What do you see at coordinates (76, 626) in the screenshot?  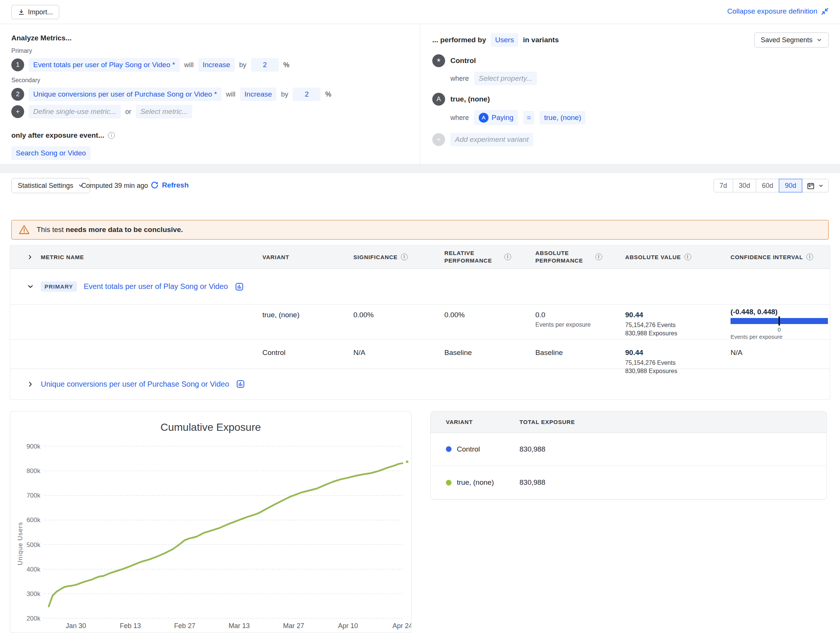 I see `svg-text: Jan 30` at bounding box center [76, 626].